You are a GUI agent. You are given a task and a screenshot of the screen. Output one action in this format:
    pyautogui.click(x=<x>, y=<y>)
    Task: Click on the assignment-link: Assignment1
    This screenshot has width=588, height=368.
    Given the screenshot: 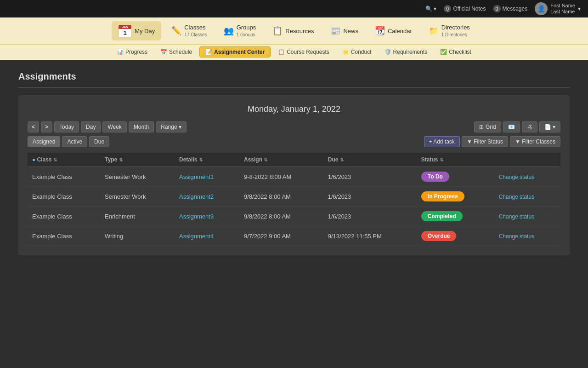 What is the action you would take?
    pyautogui.click(x=197, y=177)
    